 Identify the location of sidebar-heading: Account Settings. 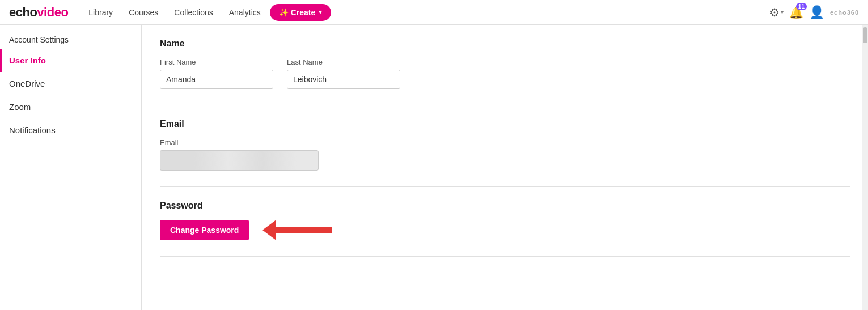
(70, 39).